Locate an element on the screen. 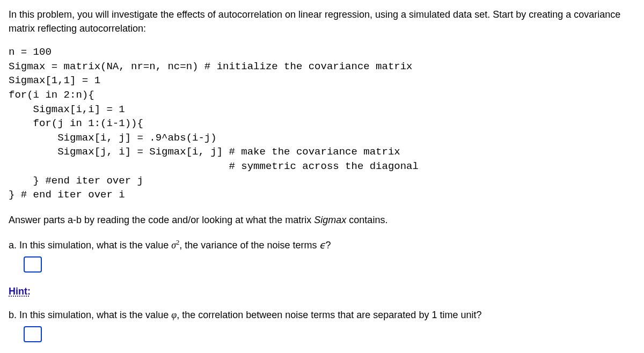  instruction-text: Answer parts a-b by reading the code and… is located at coordinates (322, 220).